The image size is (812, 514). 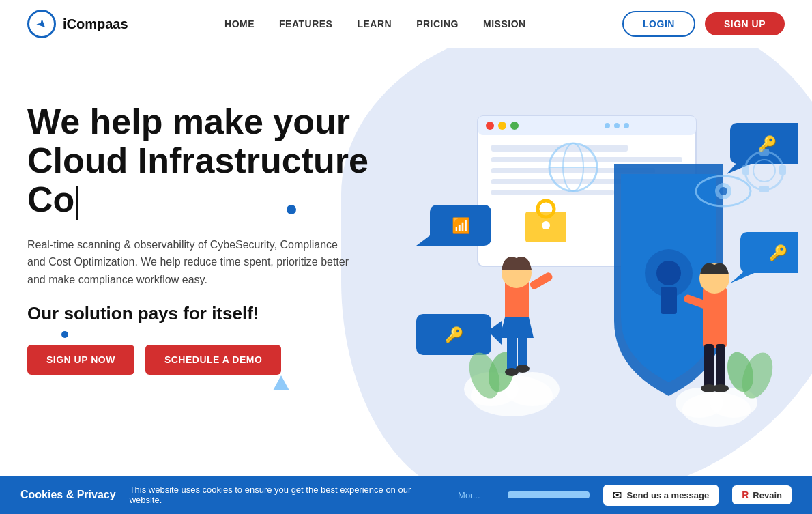 What do you see at coordinates (704, 24) in the screenshot?
I see `nav-buttons: LOGIN SIGN UP` at bounding box center [704, 24].